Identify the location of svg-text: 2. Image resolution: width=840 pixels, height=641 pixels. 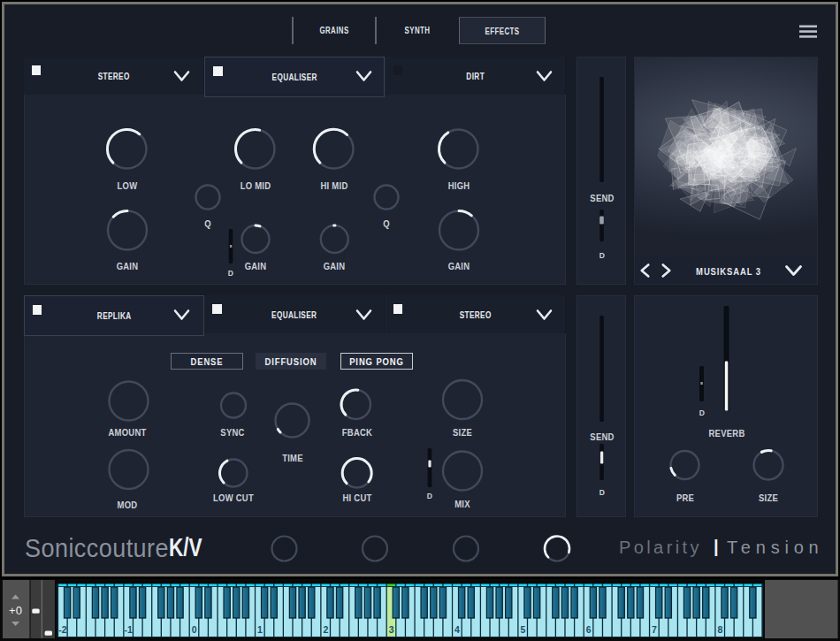
(325, 630).